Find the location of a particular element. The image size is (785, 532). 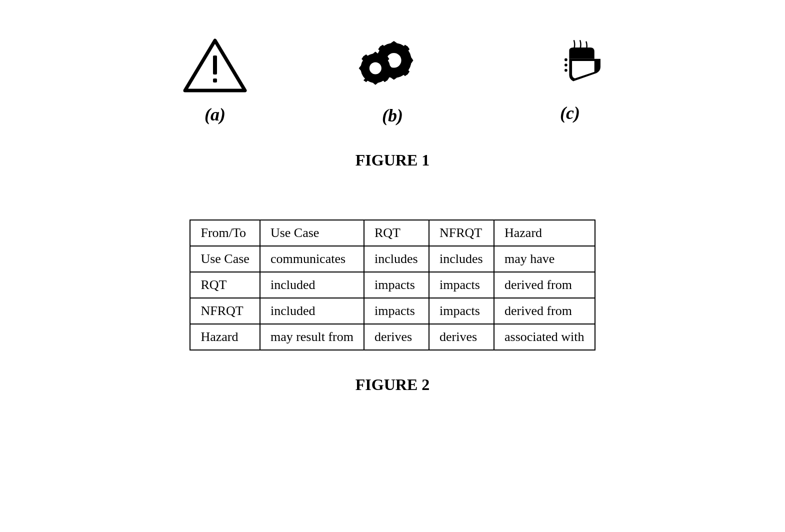

table-row: Hazard may result from derives derives a… is located at coordinates (392, 337).